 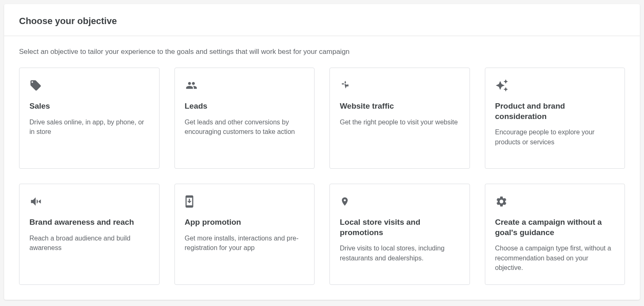 I want to click on card-description: Drive visits to local stores, including …, so click(x=399, y=253).